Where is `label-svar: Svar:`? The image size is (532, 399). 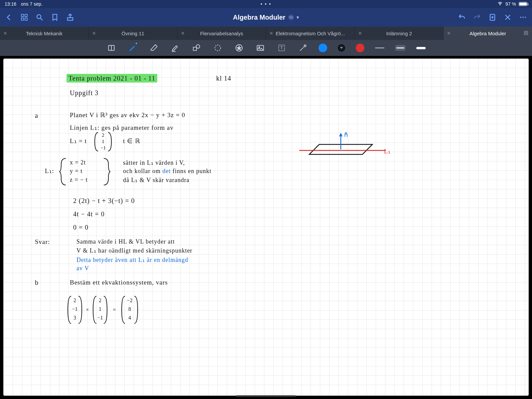
label-svar: Svar: is located at coordinates (43, 242).